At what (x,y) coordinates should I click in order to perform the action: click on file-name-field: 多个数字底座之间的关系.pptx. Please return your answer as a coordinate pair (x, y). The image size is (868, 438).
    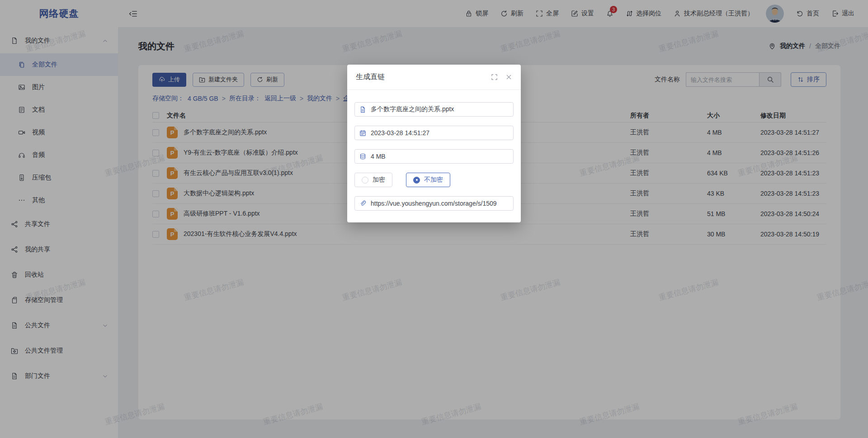
    Looking at the image, I should click on (434, 109).